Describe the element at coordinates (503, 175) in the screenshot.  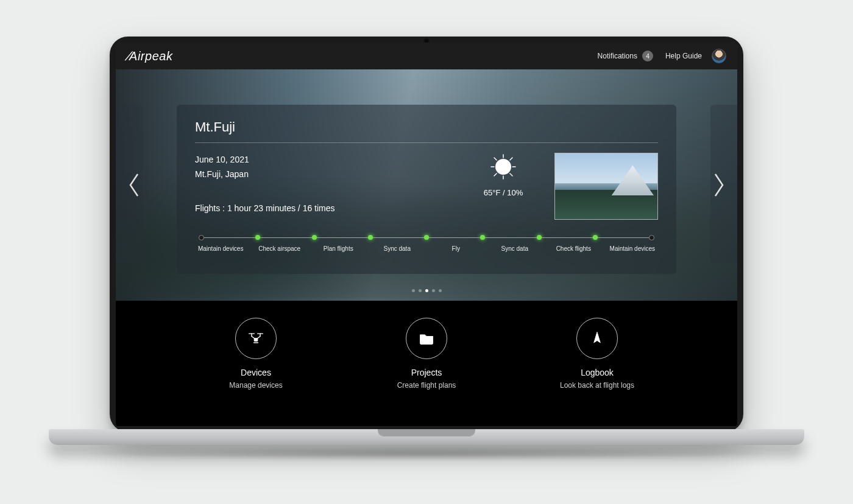
I see `card-weather: 65°F / 10%` at that location.